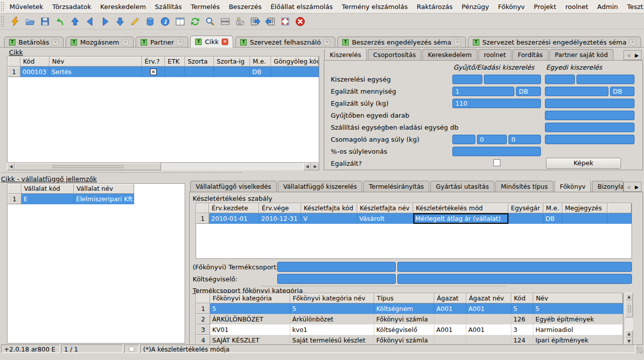 The image size is (644, 360). I want to click on kepek-button: Képek, so click(583, 163).